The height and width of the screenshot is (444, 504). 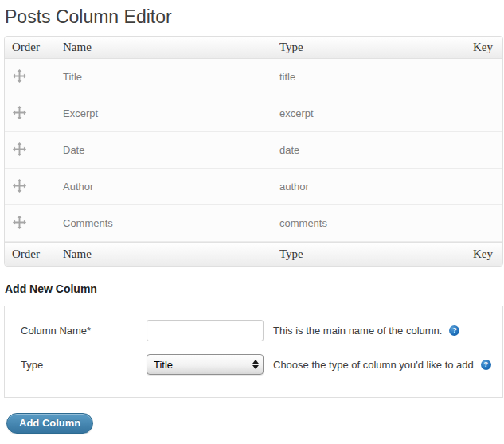 I want to click on row-name: Excerpt, so click(x=171, y=113).